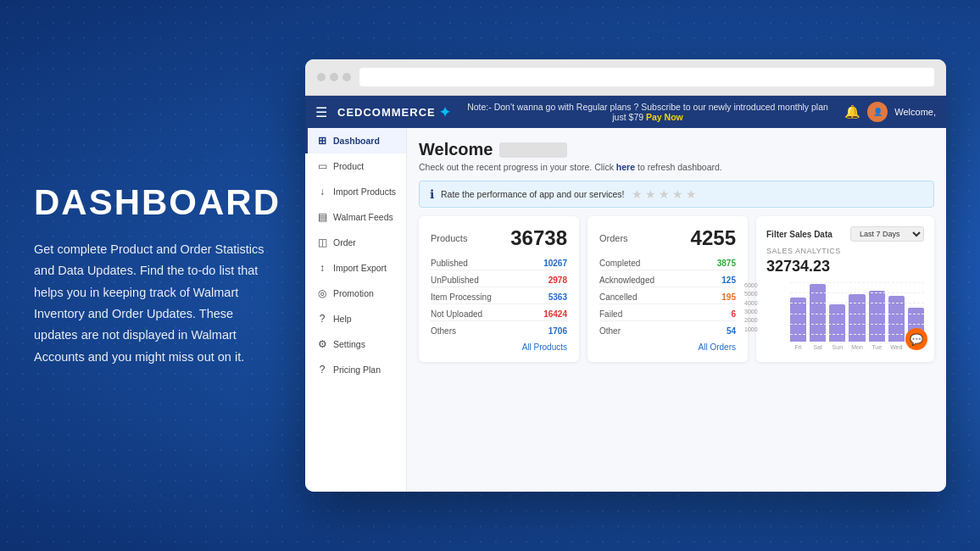 The image size is (980, 551). I want to click on bar-group-sun: Sun, so click(838, 327).